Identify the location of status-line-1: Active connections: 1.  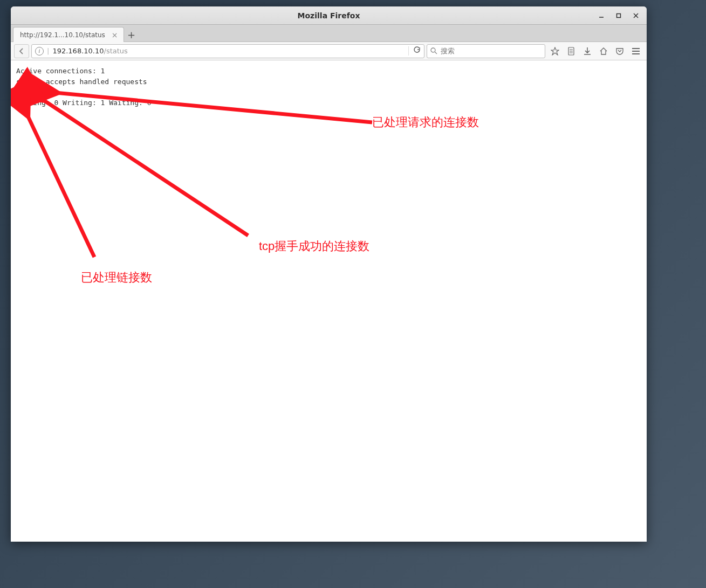
(63, 71).